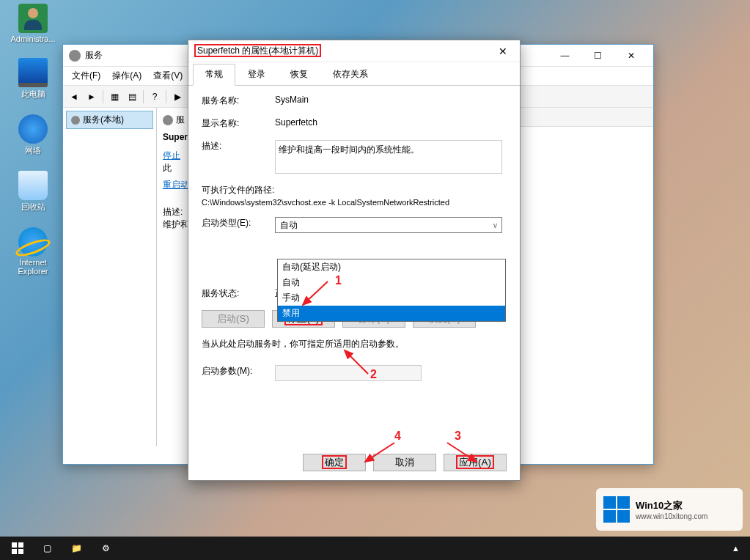  I want to click on value-display-name: Superfetch, so click(391, 123).